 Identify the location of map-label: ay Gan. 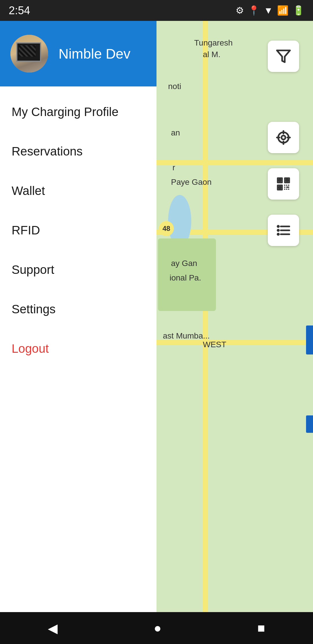
(184, 263).